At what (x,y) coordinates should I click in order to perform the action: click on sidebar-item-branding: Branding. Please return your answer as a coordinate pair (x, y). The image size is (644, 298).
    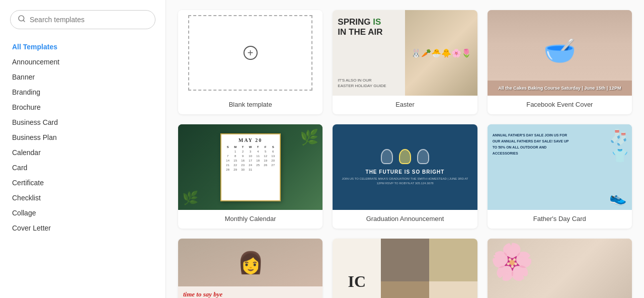
    Looking at the image, I should click on (83, 92).